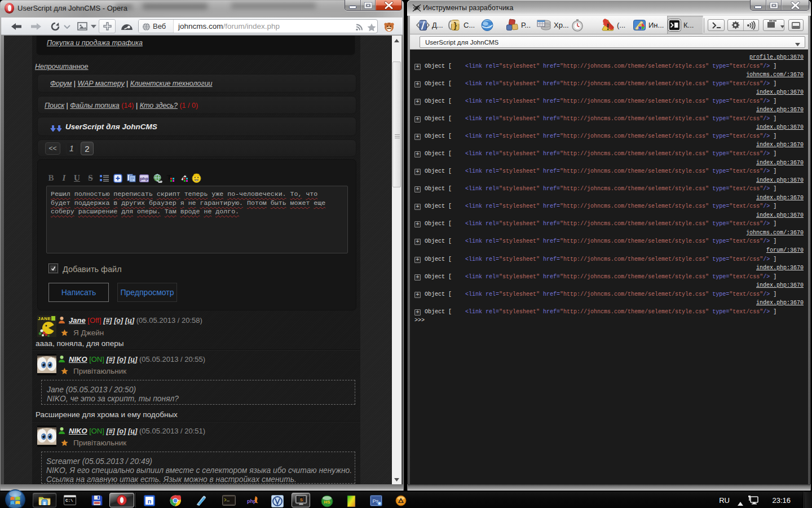 The height and width of the screenshot is (508, 812). Describe the element at coordinates (144, 178) in the screenshot. I see `svg-text: php` at that location.